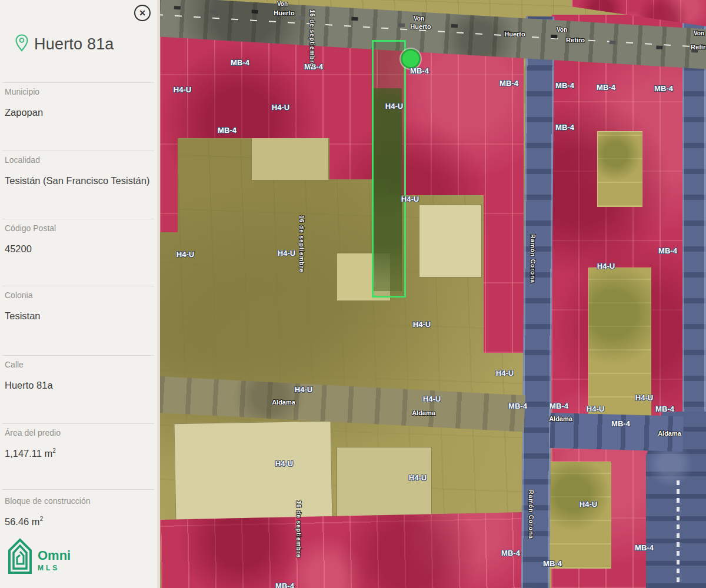 The image size is (706, 588). Describe the element at coordinates (54, 556) in the screenshot. I see `logo-omni-text: Omni` at that location.